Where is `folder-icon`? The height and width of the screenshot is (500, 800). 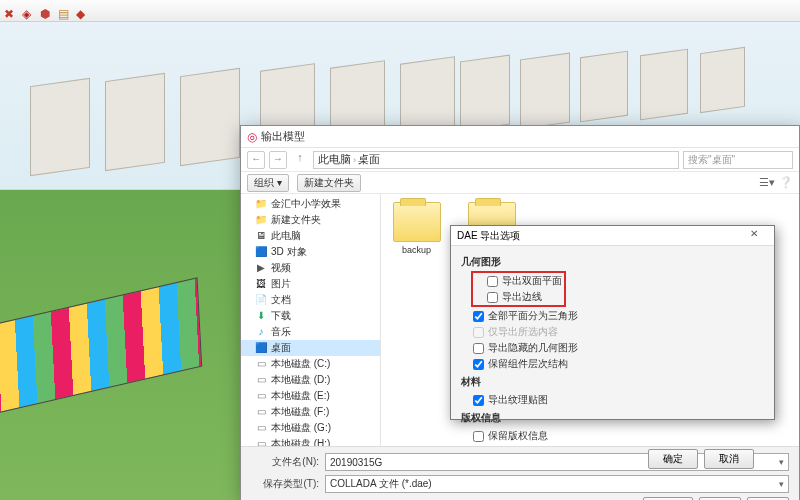 folder-icon is located at coordinates (417, 222).